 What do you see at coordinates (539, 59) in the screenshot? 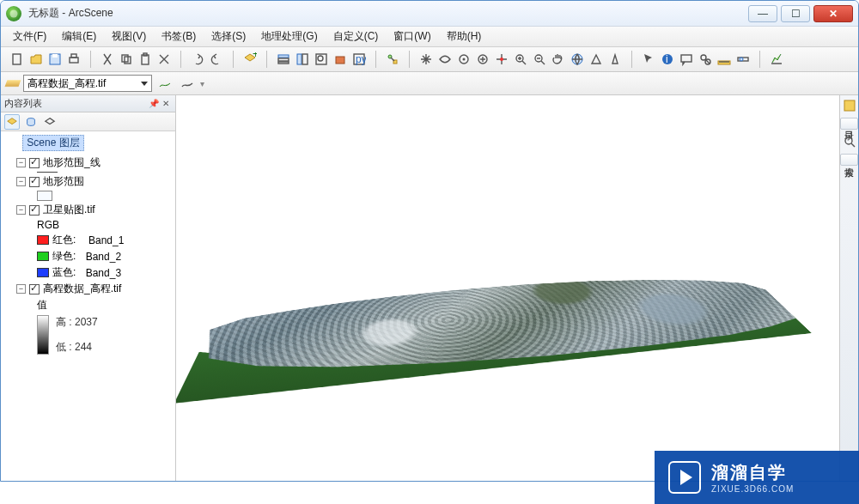
I see `zoom-out-button` at bounding box center [539, 59].